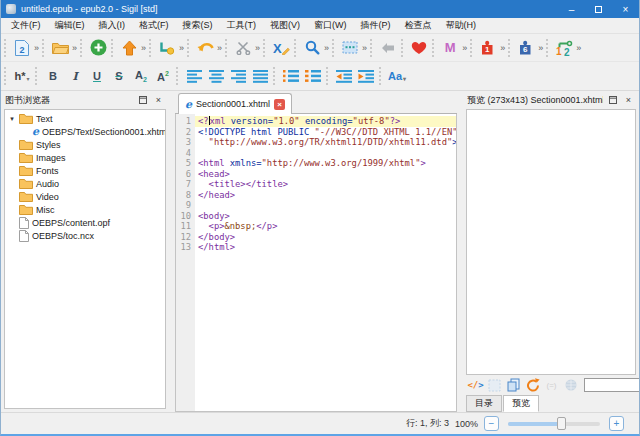 The image size is (640, 436). Describe the element at coordinates (376, 26) in the screenshot. I see `menu-item-9: 插件(P)` at that location.